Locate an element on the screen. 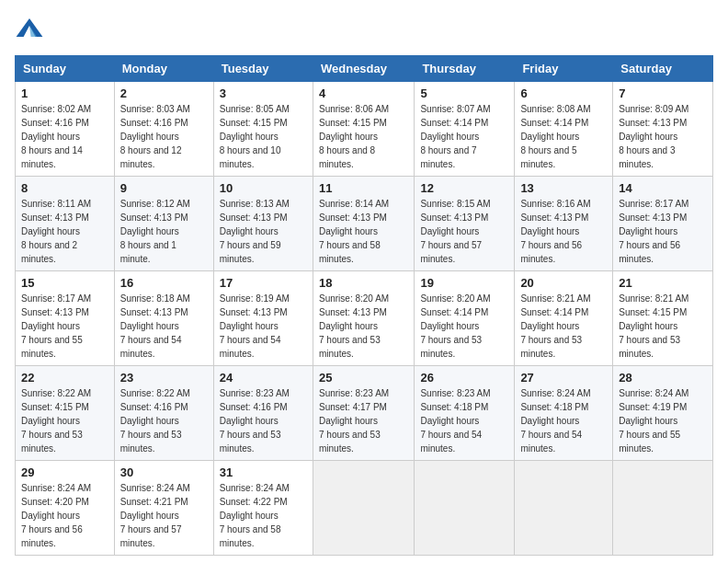 This screenshot has width=728, height=563. sunrise-time: 8:24 AM is located at coordinates (574, 394).